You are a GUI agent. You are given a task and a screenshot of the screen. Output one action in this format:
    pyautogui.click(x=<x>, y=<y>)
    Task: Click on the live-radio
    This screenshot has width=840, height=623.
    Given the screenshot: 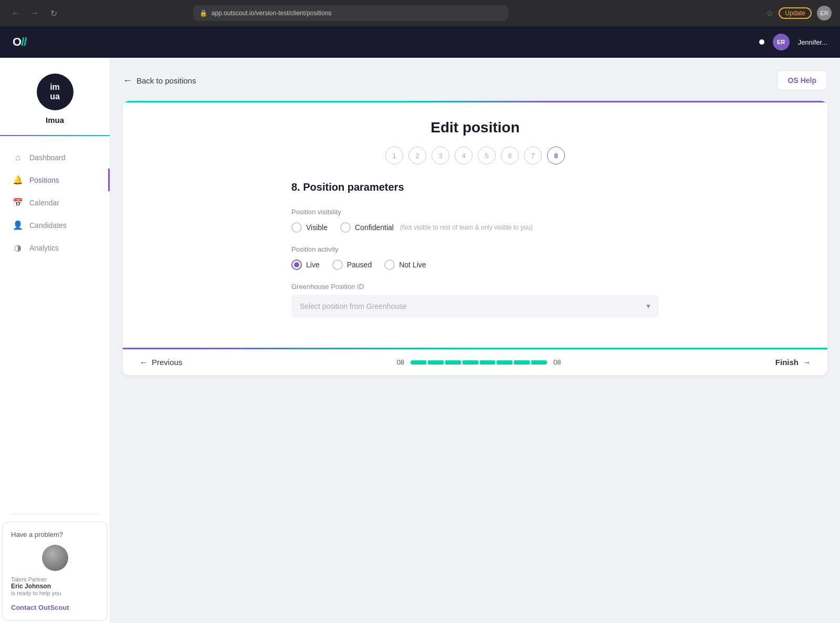 What is the action you would take?
    pyautogui.click(x=297, y=265)
    